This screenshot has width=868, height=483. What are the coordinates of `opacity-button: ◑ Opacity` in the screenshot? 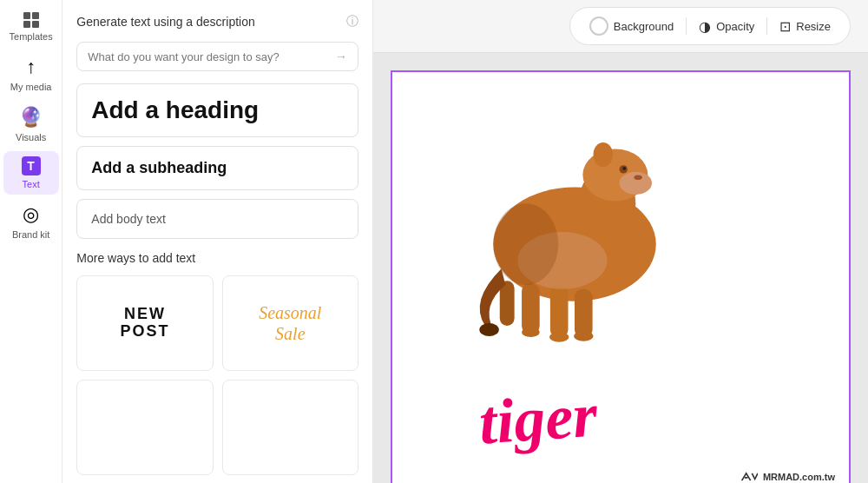 It's located at (727, 26).